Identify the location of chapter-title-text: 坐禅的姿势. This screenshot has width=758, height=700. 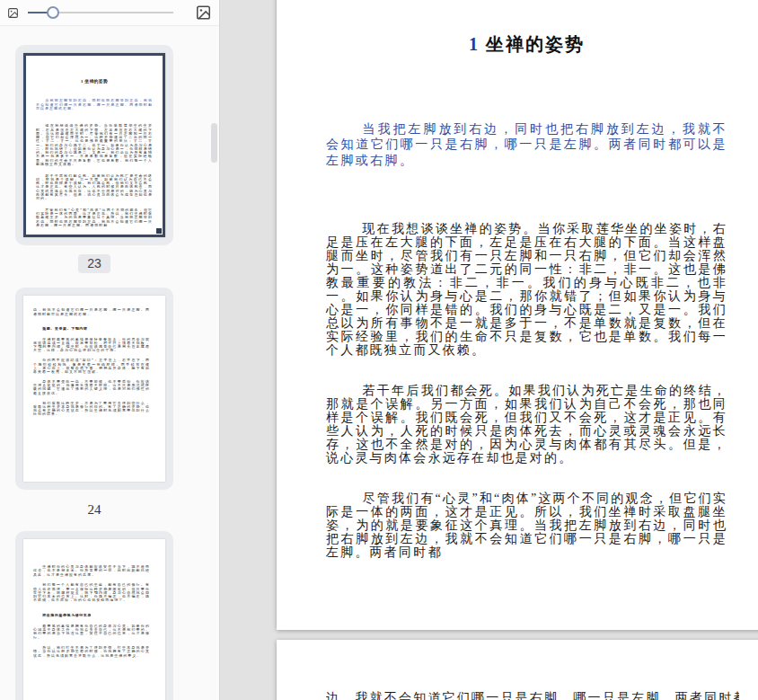
(535, 44).